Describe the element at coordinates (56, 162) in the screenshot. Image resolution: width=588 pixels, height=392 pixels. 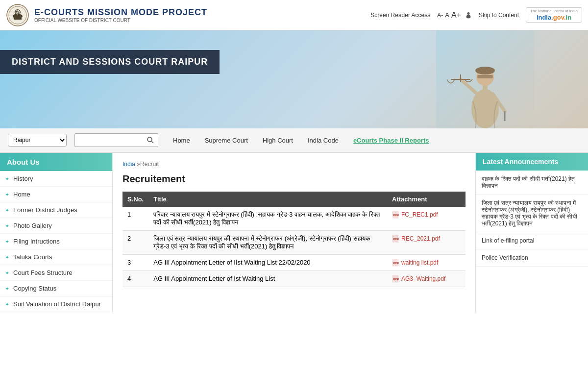
I see `sidebar-header: About Us` at that location.